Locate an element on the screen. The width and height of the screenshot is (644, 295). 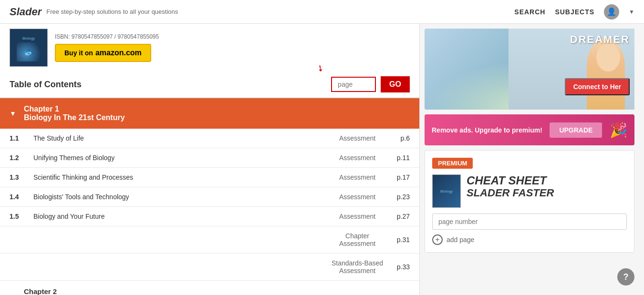
chapter1-row: ➜ ▼ Chapter 1 Biology In The 21st Centur… is located at coordinates (210, 113).